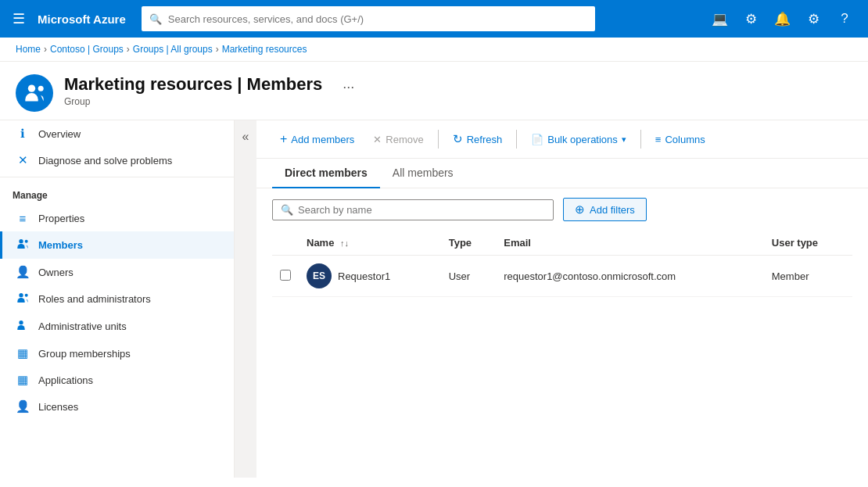  I want to click on sidebar-item-diagnose: ✕ Diagnose and solve problems, so click(117, 160).